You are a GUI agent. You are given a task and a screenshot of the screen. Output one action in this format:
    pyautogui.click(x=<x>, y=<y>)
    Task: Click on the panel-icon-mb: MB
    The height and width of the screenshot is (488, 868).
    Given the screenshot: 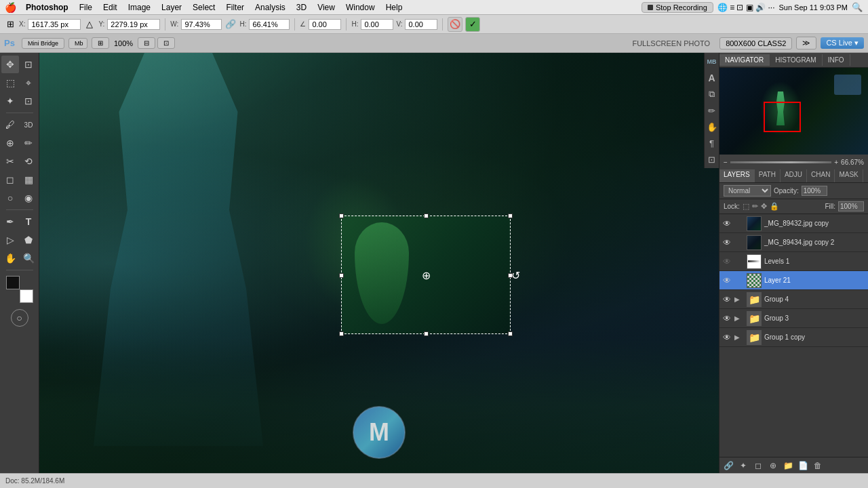 What is the action you would take?
    pyautogui.click(x=712, y=62)
    